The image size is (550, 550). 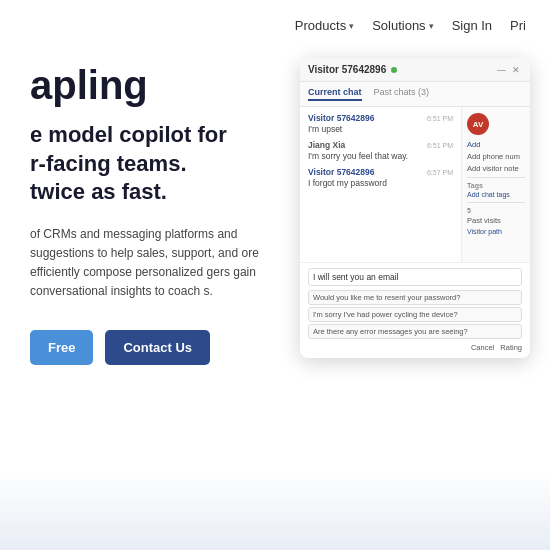 I want to click on compose-actions: Cancel Rating, so click(x=415, y=348).